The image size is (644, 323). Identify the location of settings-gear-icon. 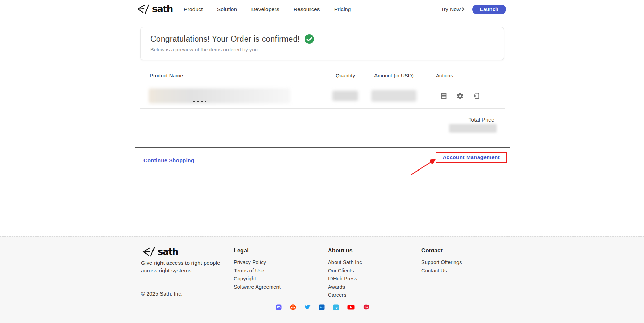
(460, 96).